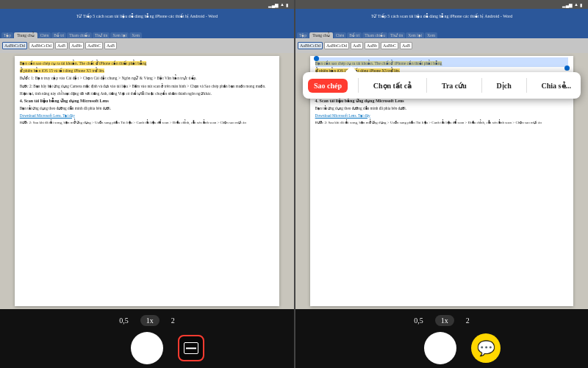  I want to click on left-tab-home: Trang chủ, so click(26, 35).